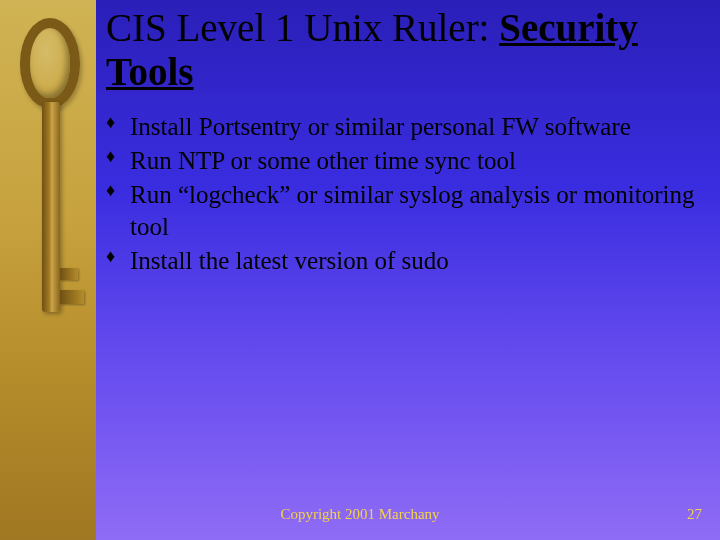  I want to click on slide-title: CIS Level 1 Unix Ruler: Security Tools, so click(408, 50).